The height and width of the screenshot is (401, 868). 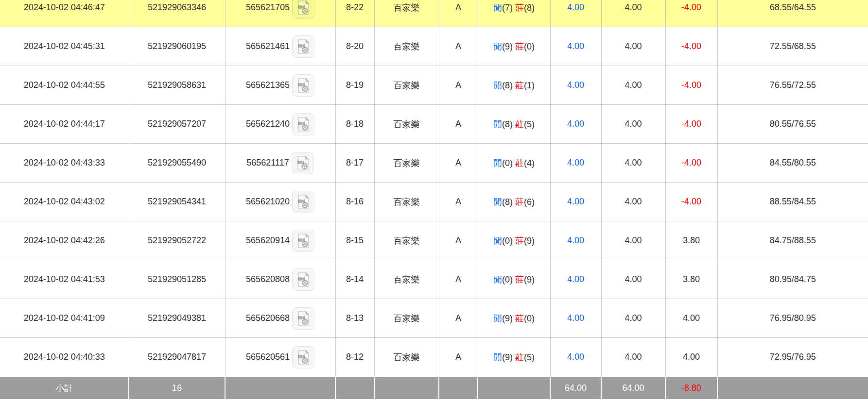 What do you see at coordinates (64, 163) in the screenshot?
I see `bet-time: 2024-10-02 04:43:33` at bounding box center [64, 163].